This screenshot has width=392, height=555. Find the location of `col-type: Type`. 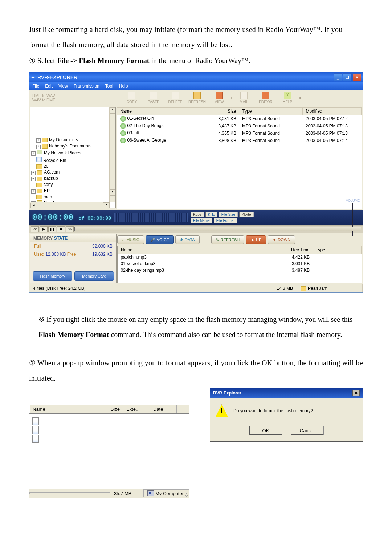

col-type: Type is located at coordinates (271, 111).